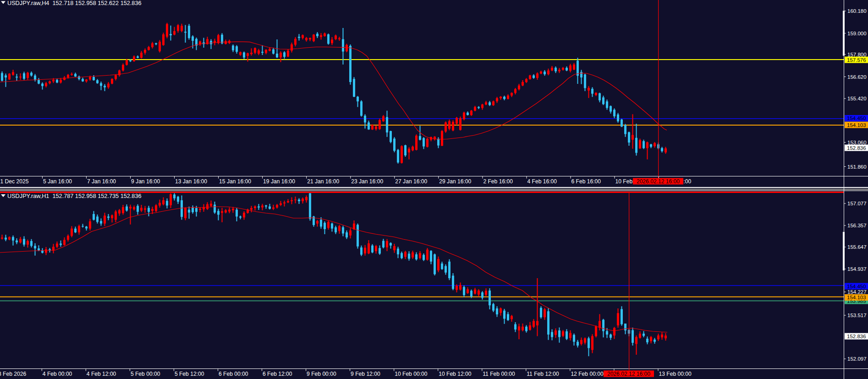 This screenshot has height=379, width=868. What do you see at coordinates (857, 143) in the screenshot?
I see `svg-text: 153.060` at bounding box center [857, 143].